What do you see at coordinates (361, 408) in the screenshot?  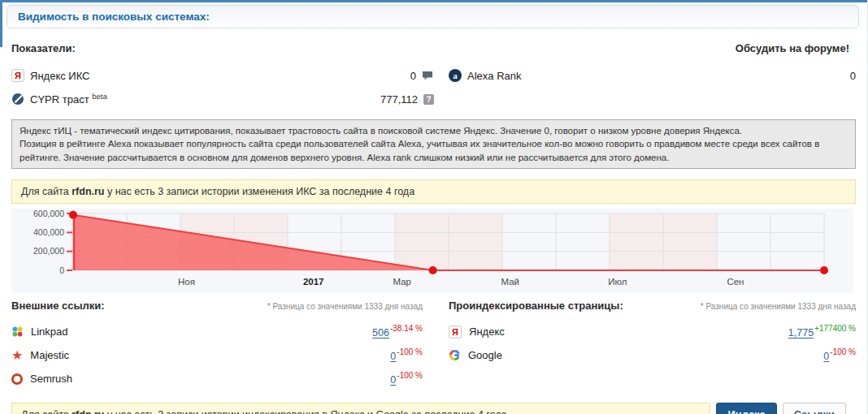 I see `index-history-notice: Для сайта rfdn.ru у нас есть 3 записи ис…` at bounding box center [361, 408].